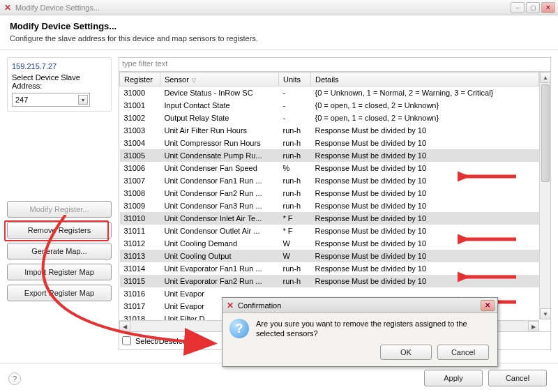  Describe the element at coordinates (534, 326) in the screenshot. I see `scroll-right-icon: ▶` at that location.